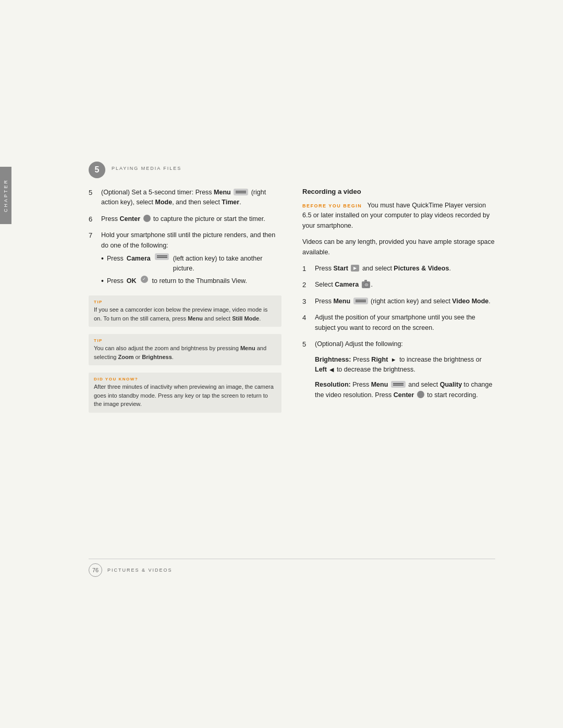  What do you see at coordinates (185, 341) in the screenshot?
I see `tip-label-2: TIP` at bounding box center [185, 341].